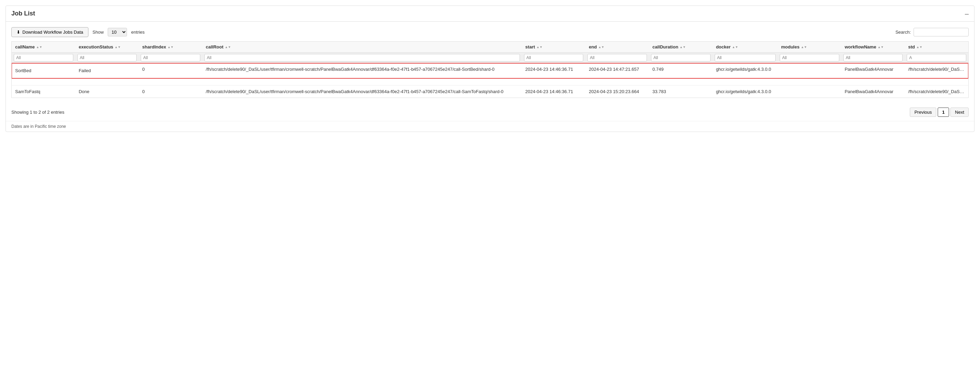  I want to click on sort-arrows-shardIndex: ▲▼, so click(170, 47).